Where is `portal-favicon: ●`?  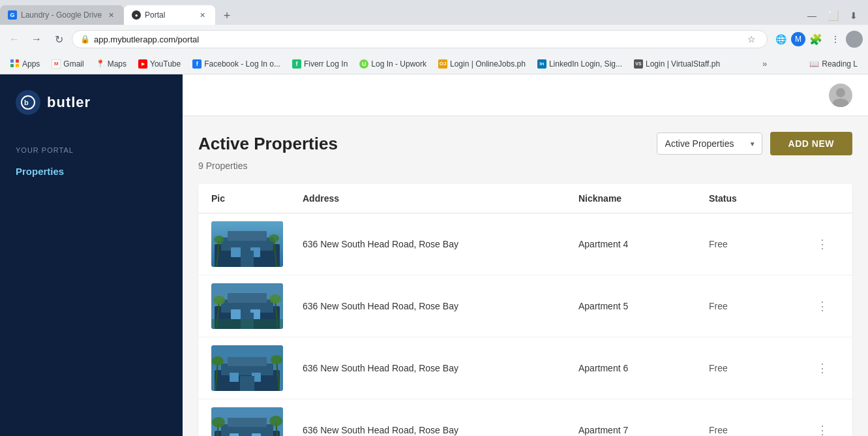 portal-favicon: ● is located at coordinates (136, 15).